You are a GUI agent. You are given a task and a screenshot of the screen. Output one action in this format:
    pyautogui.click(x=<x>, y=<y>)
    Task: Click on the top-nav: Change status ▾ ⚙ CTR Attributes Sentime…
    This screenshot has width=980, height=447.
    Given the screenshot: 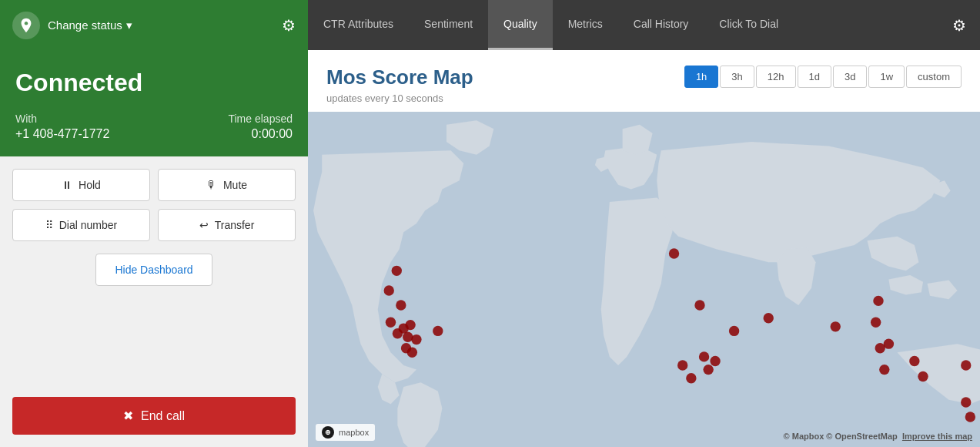 What is the action you would take?
    pyautogui.click(x=490, y=25)
    